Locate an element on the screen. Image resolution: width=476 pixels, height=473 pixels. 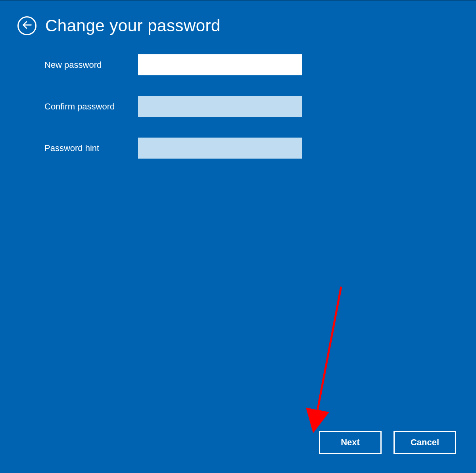
confirm-password-input is located at coordinates (220, 106).